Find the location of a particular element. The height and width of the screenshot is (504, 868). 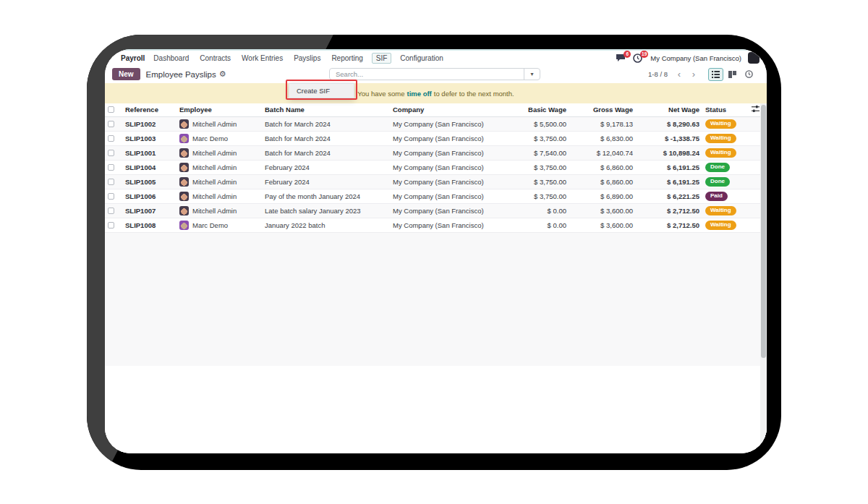

table-row: SLIP1001 Mitchell Admin Batch for March … is located at coordinates (433, 153).